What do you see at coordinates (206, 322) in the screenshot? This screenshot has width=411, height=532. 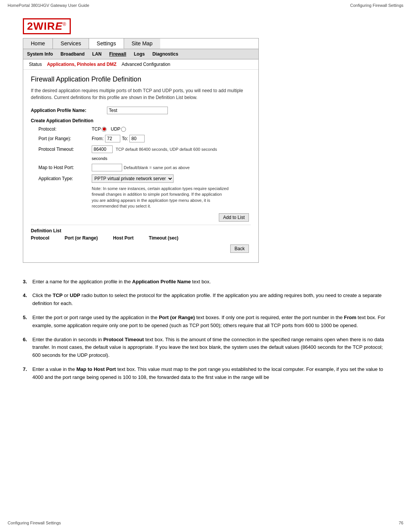 I see `list-item-5: 5. Enter the port or port range used by …` at bounding box center [206, 322].